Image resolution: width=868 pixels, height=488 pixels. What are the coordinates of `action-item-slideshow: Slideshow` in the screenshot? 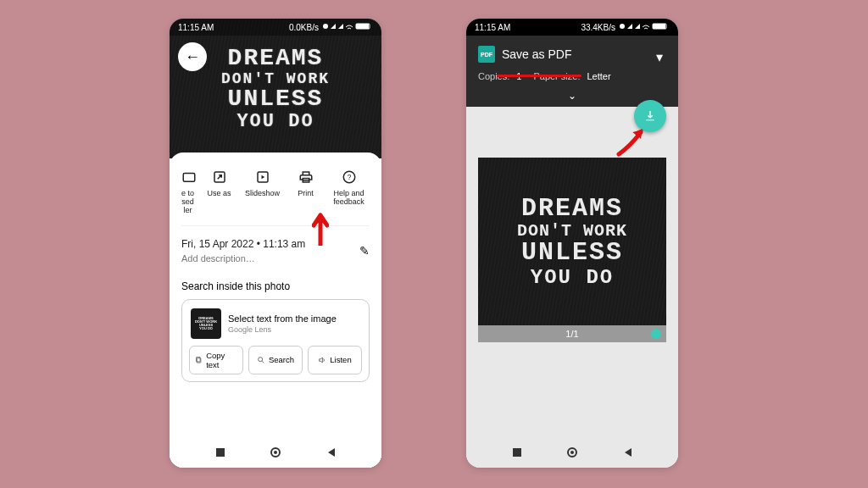 It's located at (263, 192).